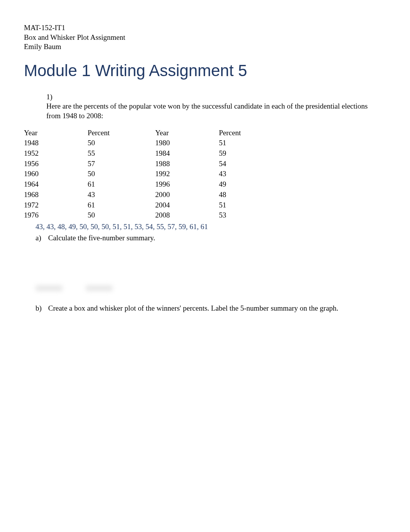 This screenshot has height=532, width=410. I want to click on course-code: MAT-152-IT1, so click(205, 28).